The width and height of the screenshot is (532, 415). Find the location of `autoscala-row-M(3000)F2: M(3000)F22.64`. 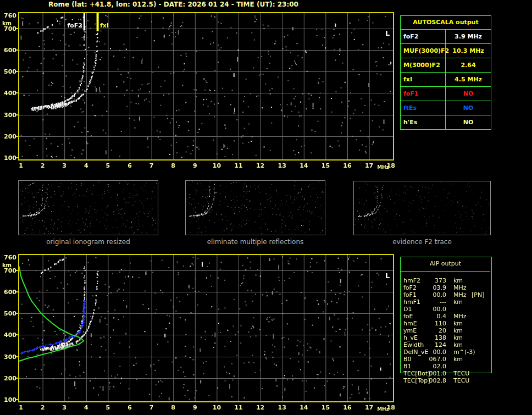

autoscala-row-M(3000)F2: M(3000)F22.64 is located at coordinates (446, 65).